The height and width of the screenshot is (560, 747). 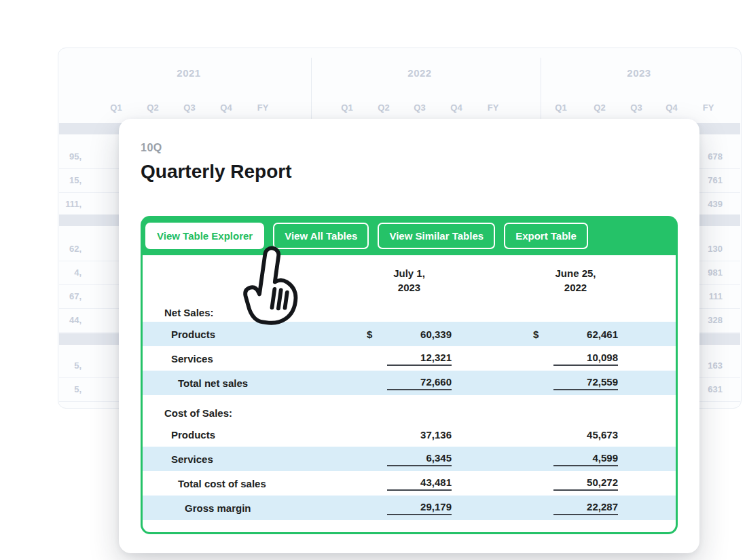 I want to click on cell-value: 10,098, so click(x=585, y=358).